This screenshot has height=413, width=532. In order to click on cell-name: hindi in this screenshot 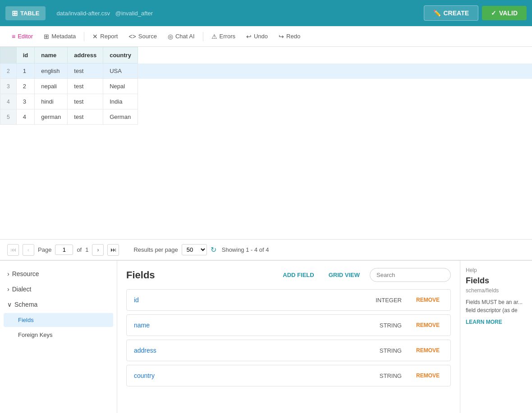, I will do `click(51, 102)`.